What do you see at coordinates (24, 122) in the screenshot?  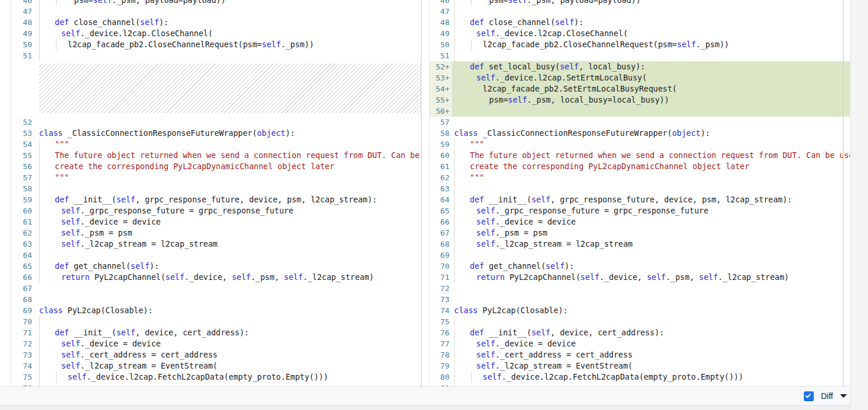 I see `line-number: 52` at bounding box center [24, 122].